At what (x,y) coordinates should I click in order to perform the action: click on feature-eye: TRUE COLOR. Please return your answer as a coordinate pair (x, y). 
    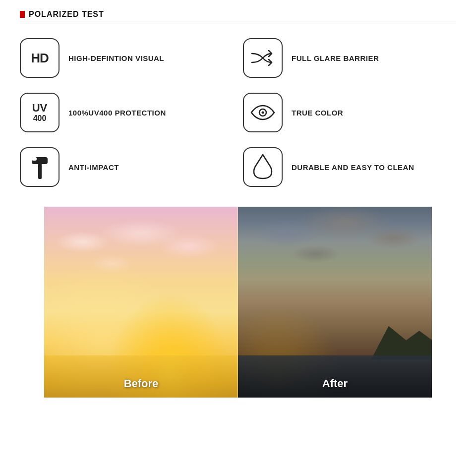
    Looking at the image, I should click on (350, 113).